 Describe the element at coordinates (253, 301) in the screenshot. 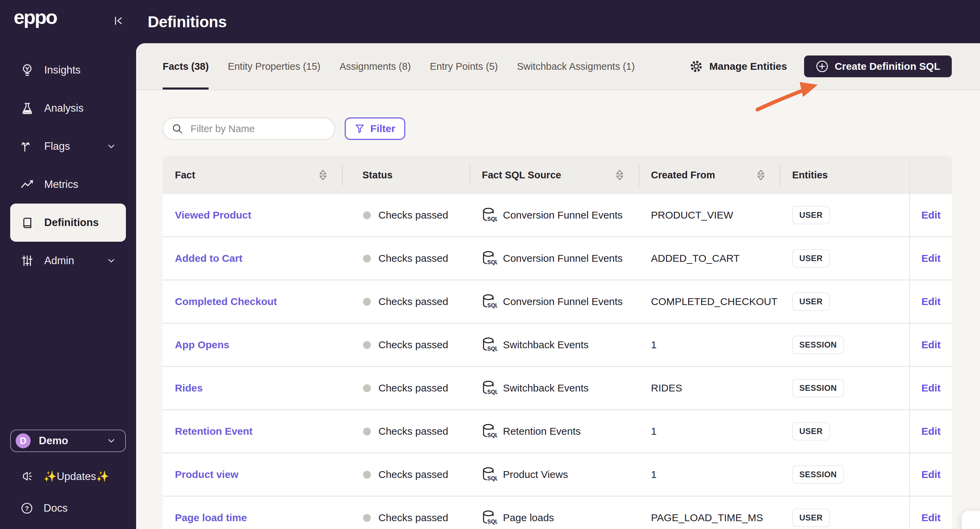

I see `fact-cell: Completed Checkout` at that location.